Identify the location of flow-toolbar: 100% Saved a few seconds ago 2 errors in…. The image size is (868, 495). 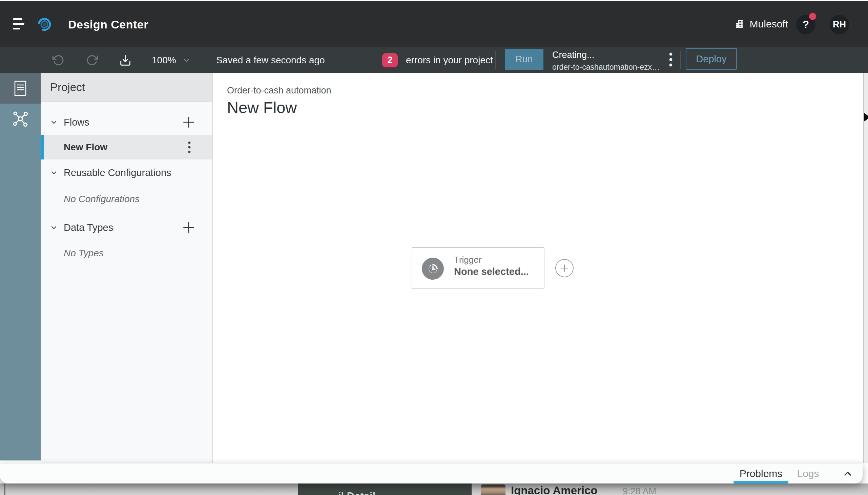
(434, 60).